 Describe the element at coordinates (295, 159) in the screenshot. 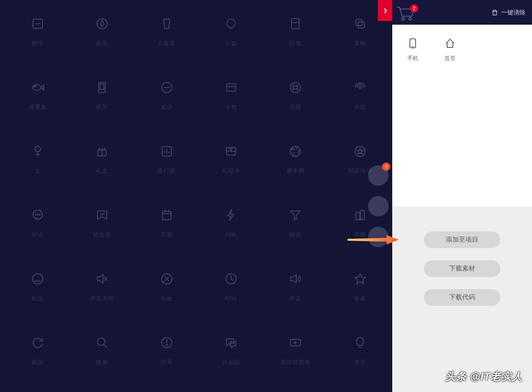

I see `grid-item-pengyouquan: 朋友圈` at that location.